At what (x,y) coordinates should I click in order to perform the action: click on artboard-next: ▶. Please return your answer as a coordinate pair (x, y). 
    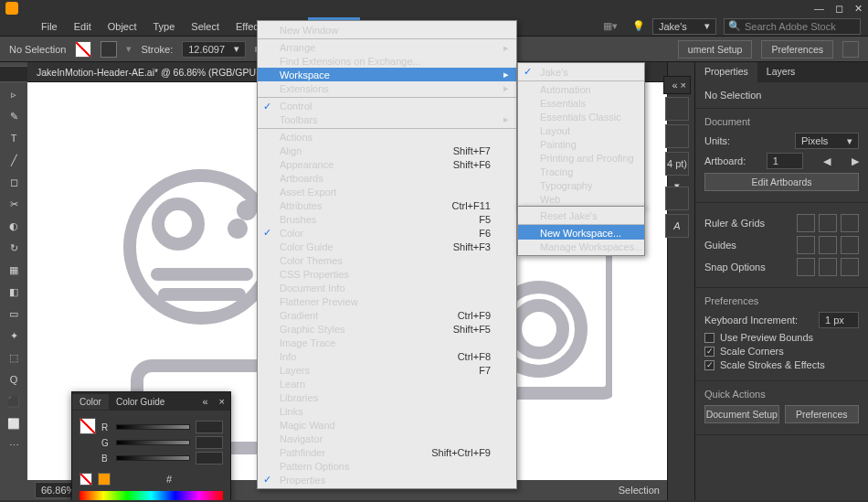
    Looking at the image, I should click on (855, 161).